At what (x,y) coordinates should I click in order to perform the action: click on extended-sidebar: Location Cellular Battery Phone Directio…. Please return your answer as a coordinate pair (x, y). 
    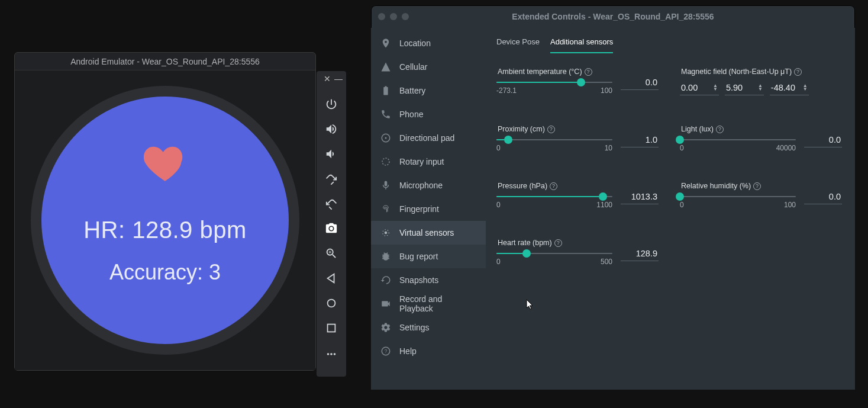
    Looking at the image, I should click on (428, 208).